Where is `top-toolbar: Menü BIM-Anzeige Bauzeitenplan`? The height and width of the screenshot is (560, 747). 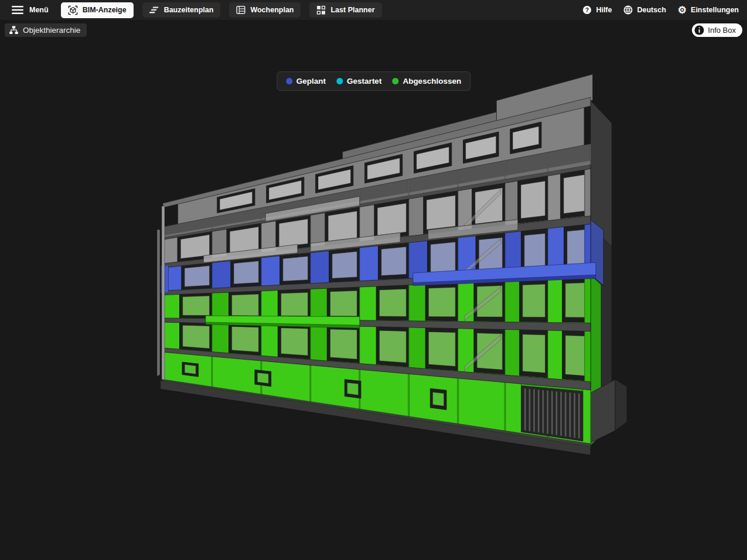
top-toolbar: Menü BIM-Anzeige Bauzeitenplan is located at coordinates (374, 10).